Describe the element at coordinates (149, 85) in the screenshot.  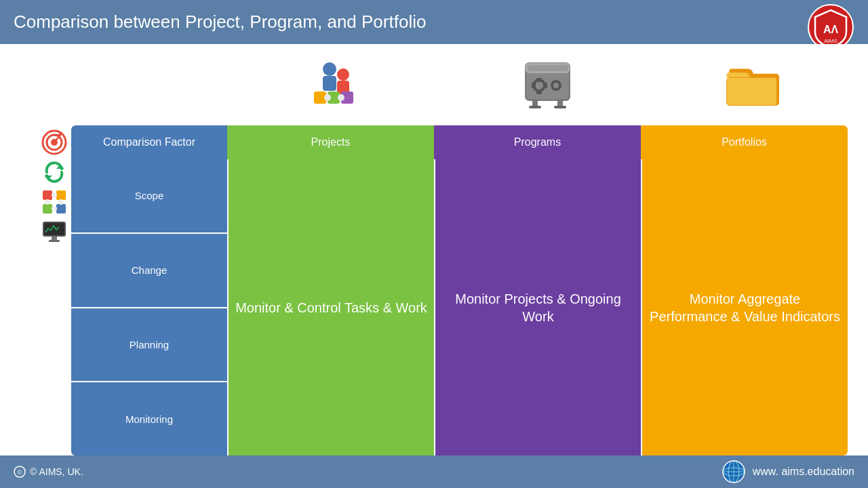
I see `comparison-icon-cell` at that location.